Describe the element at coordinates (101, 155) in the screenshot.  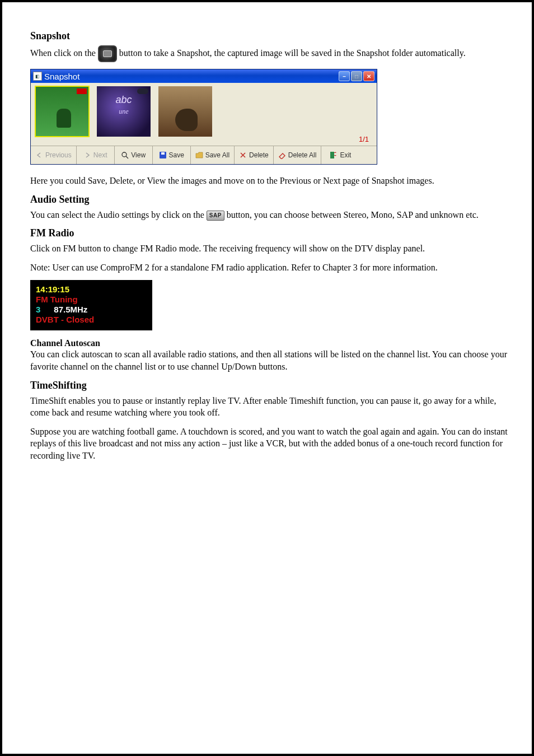
I see `next-label: Next` at that location.